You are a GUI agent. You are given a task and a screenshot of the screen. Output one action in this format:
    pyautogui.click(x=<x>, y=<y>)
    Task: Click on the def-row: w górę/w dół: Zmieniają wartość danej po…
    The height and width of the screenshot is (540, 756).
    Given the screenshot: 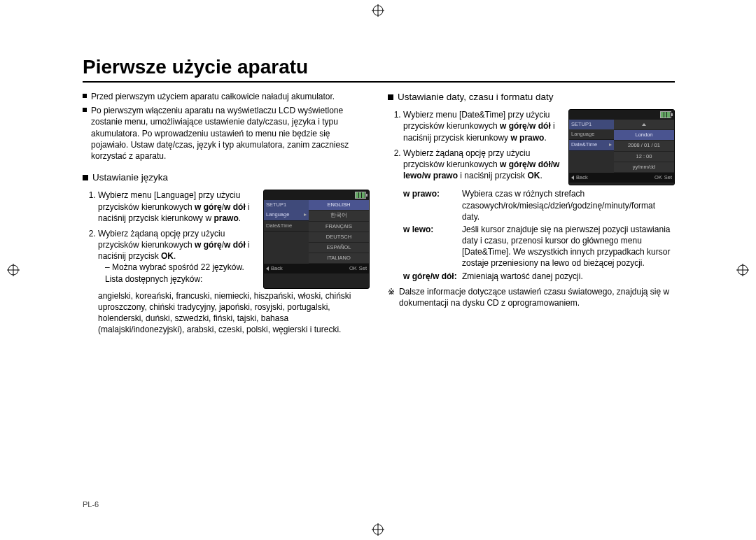 What is the action you would take?
    pyautogui.click(x=539, y=276)
    